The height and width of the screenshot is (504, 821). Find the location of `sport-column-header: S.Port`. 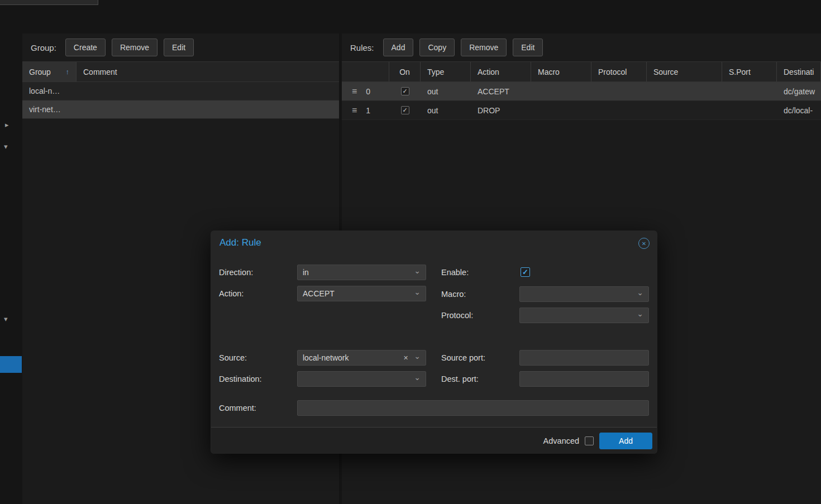

sport-column-header: S.Port is located at coordinates (750, 71).